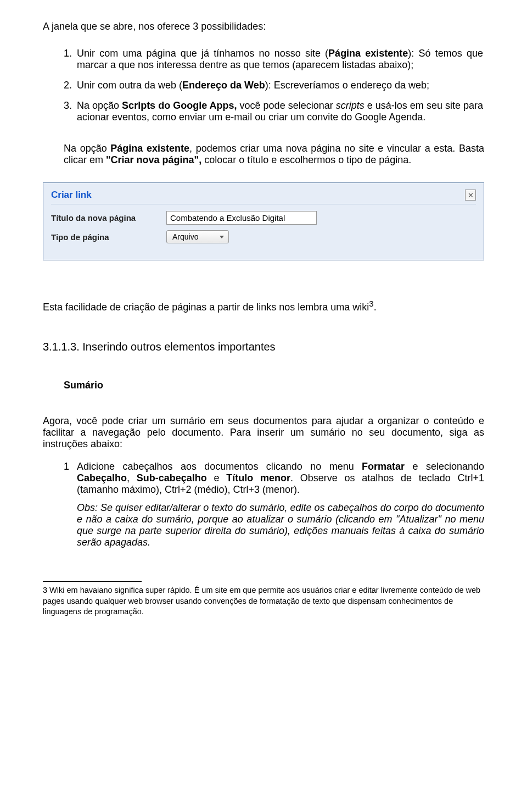 This screenshot has width=527, height=812. What do you see at coordinates (92, 581) in the screenshot?
I see `footnote-separator` at bounding box center [92, 581].